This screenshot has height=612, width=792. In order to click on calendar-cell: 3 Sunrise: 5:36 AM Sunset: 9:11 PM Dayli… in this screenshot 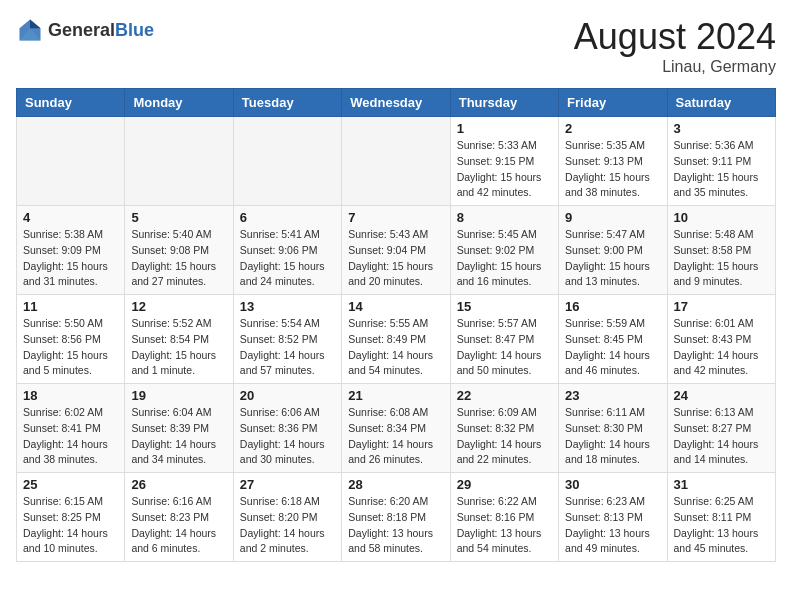, I will do `click(721, 162)`.